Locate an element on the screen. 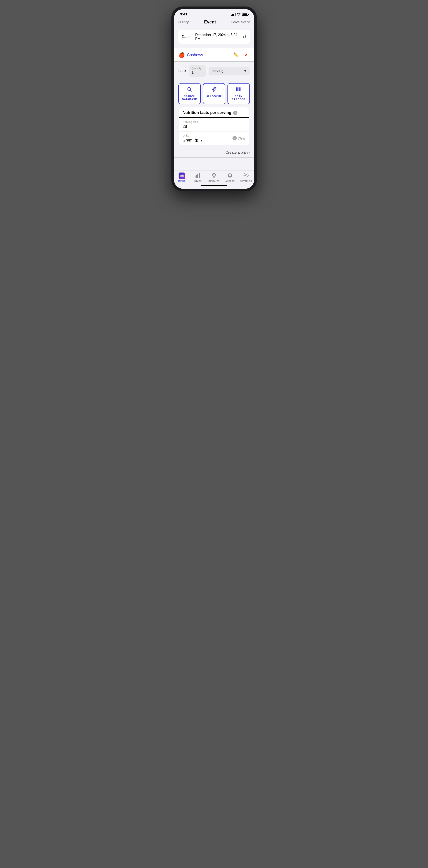 Image resolution: width=428 pixels, height=868 pixels. signal-icon is located at coordinates (233, 14).